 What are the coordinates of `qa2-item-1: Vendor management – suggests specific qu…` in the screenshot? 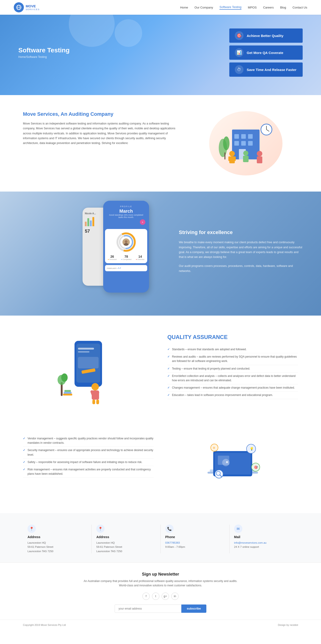 It's located at (88, 441).